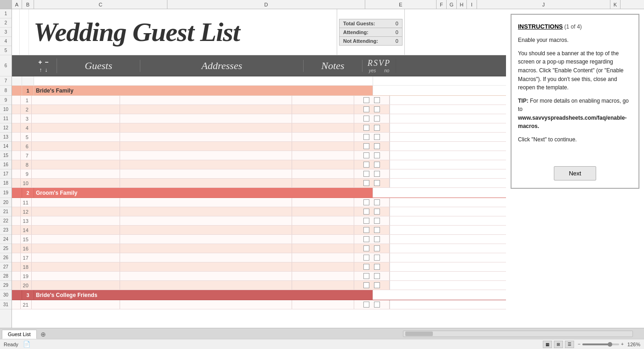 This screenshot has height=349, width=644. I want to click on section1-data-row-3: 3, so click(259, 119).